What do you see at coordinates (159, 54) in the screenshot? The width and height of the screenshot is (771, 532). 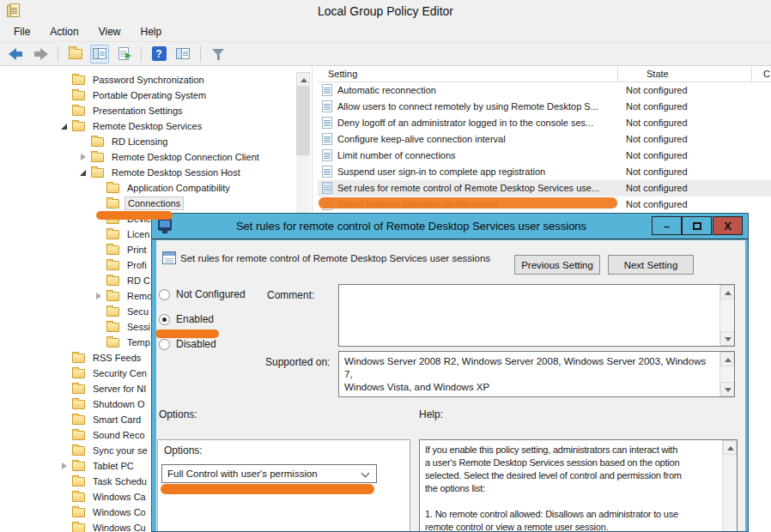 I see `help-icon: ?` at bounding box center [159, 54].